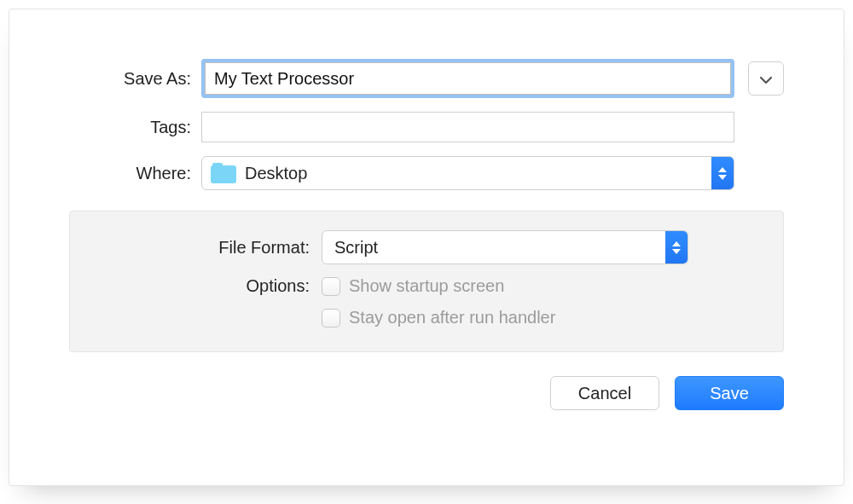  What do you see at coordinates (605, 394) in the screenshot?
I see `cancel-button-label: Cancel` at bounding box center [605, 394].